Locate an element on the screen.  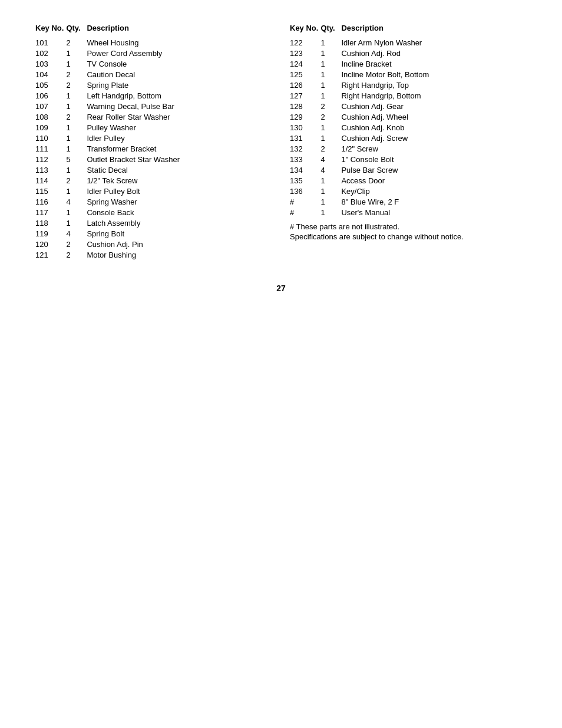
key-no-cell: 111 is located at coordinates (51, 149).